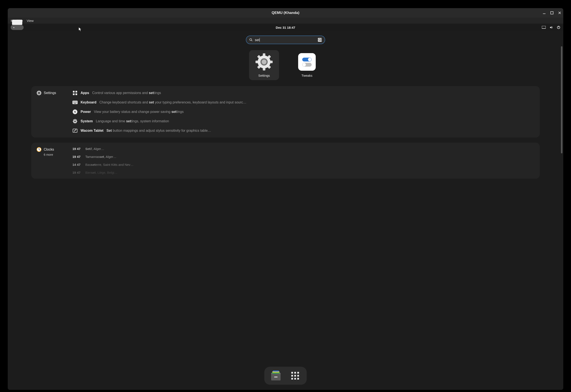 The height and width of the screenshot is (392, 571). Describe the element at coordinates (551, 28) in the screenshot. I see `status-area` at that location.